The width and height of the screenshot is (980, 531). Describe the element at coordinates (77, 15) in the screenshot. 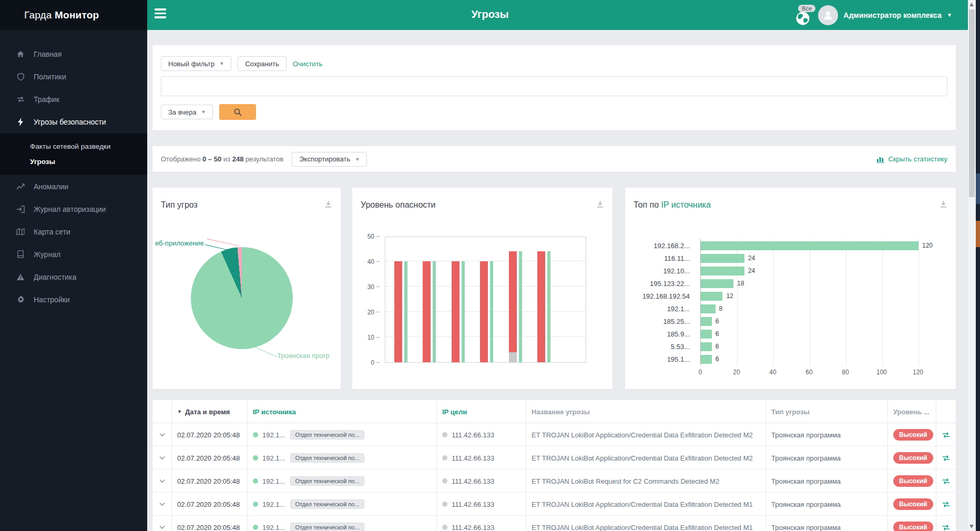

I see `logo-bold: Монитор` at that location.